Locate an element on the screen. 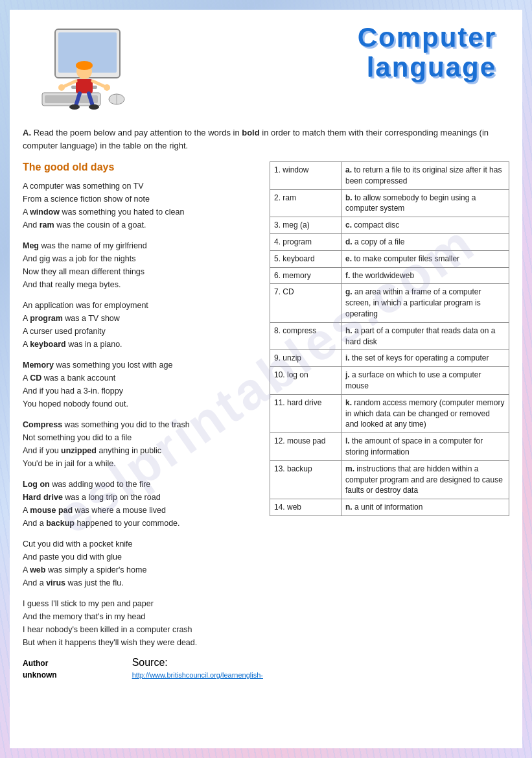 This screenshot has height=758, width=532. computer-illustration is located at coordinates (87, 71).